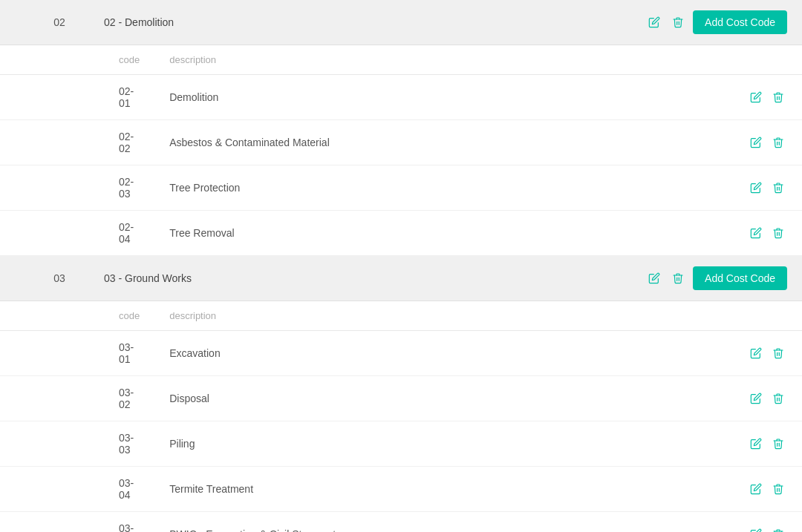 The height and width of the screenshot is (532, 802). What do you see at coordinates (77, 233) in the screenshot?
I see `row-code: 02-04` at bounding box center [77, 233].